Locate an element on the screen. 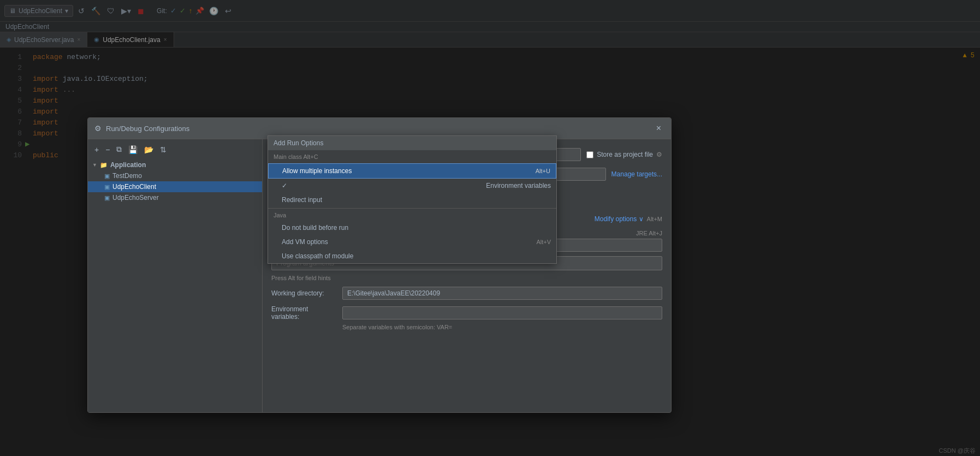 This screenshot has height=456, width=980. classpath-label: Use classpath of module is located at coordinates (318, 256).